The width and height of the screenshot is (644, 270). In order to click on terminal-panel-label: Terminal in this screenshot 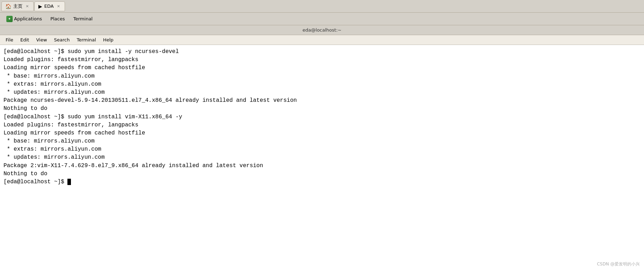, I will do `click(83, 19)`.